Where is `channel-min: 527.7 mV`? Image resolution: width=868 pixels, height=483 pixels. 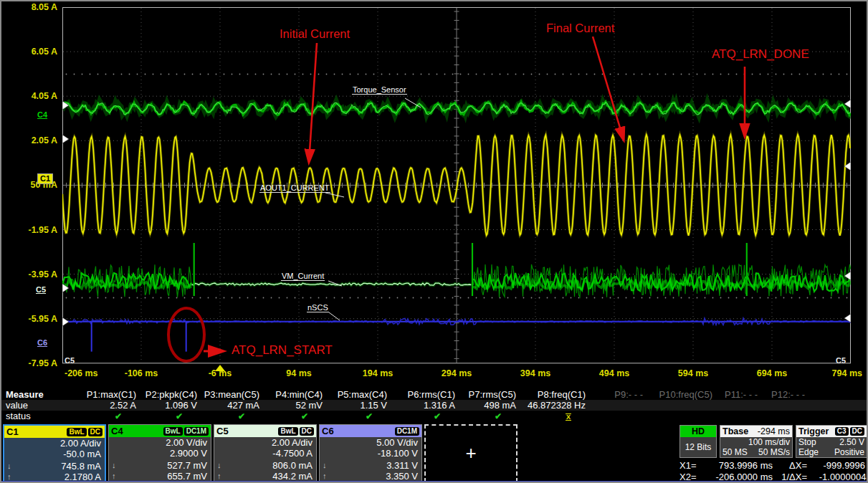
channel-min: 527.7 mV is located at coordinates (187, 466).